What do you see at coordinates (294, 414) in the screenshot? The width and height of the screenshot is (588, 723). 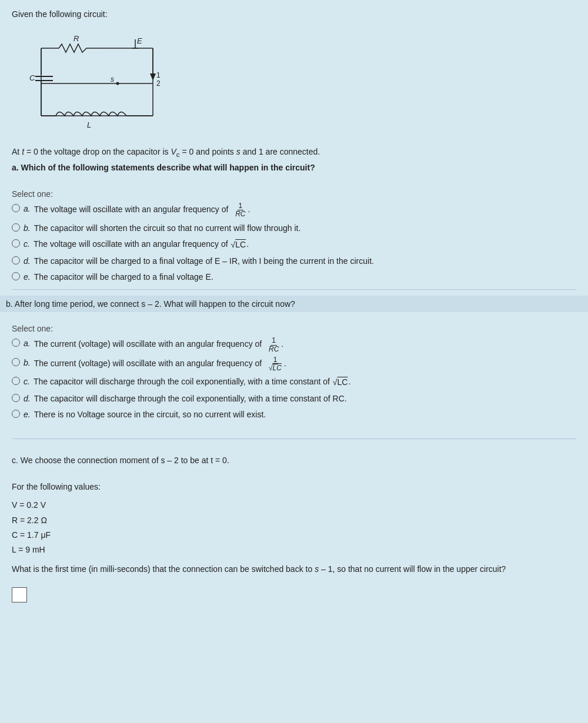 I see `option-b-e: e. There is no Voltage source in the cir…` at bounding box center [294, 414].